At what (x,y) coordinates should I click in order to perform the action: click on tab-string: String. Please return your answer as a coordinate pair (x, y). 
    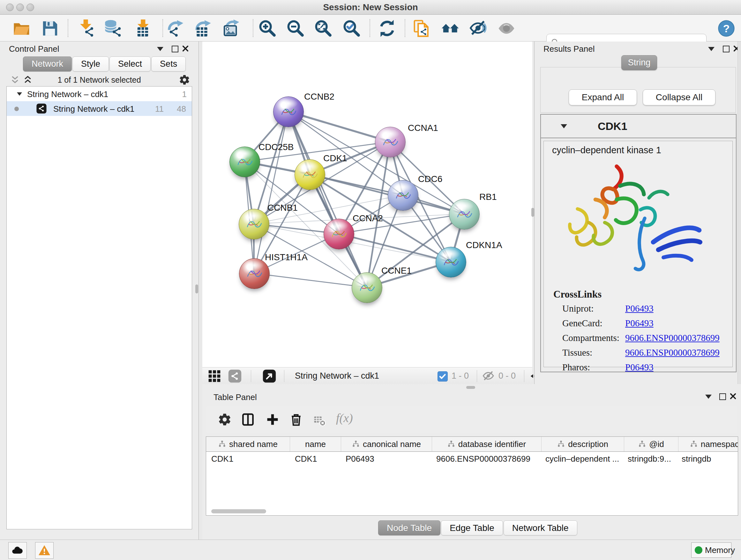
    Looking at the image, I should click on (639, 63).